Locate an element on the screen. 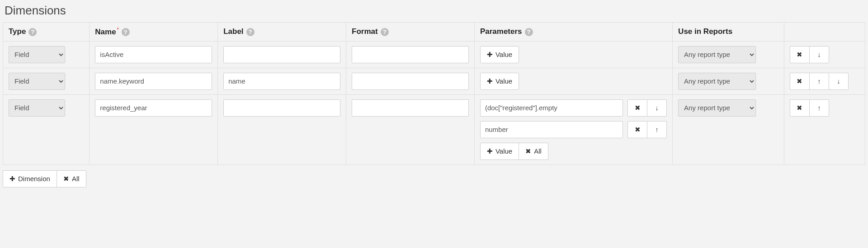 This screenshot has height=248, width=868. move-parameter-down-button: ↓ is located at coordinates (657, 108).